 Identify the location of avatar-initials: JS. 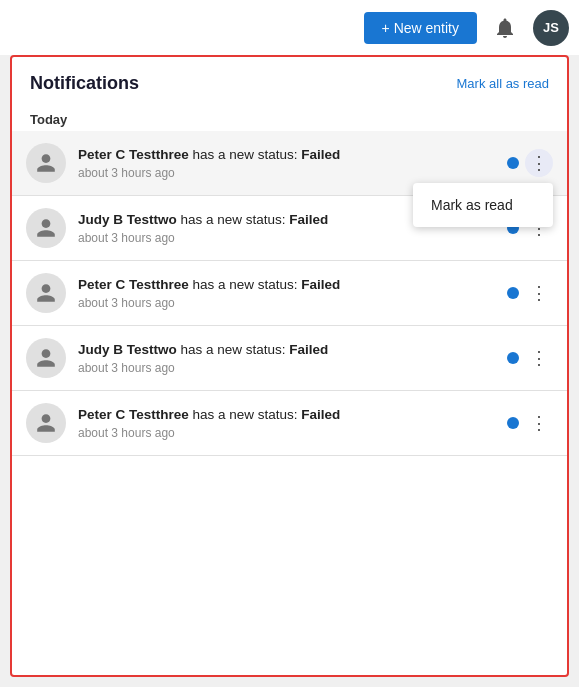
(551, 28).